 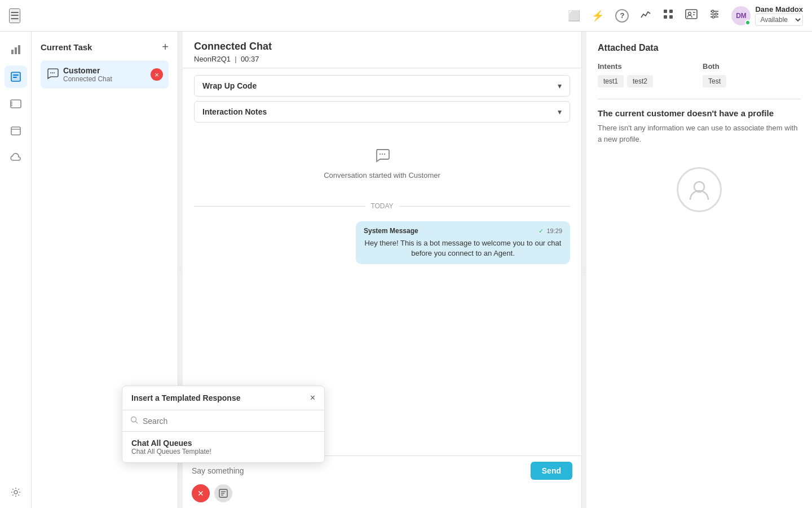 What do you see at coordinates (551, 471) in the screenshot?
I see `send-button: Send` at bounding box center [551, 471].